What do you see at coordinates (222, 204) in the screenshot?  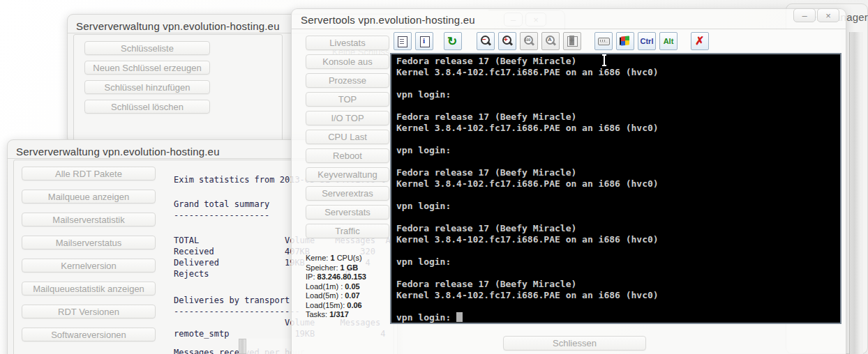 I see `exim-report-line: Grand total summary` at bounding box center [222, 204].